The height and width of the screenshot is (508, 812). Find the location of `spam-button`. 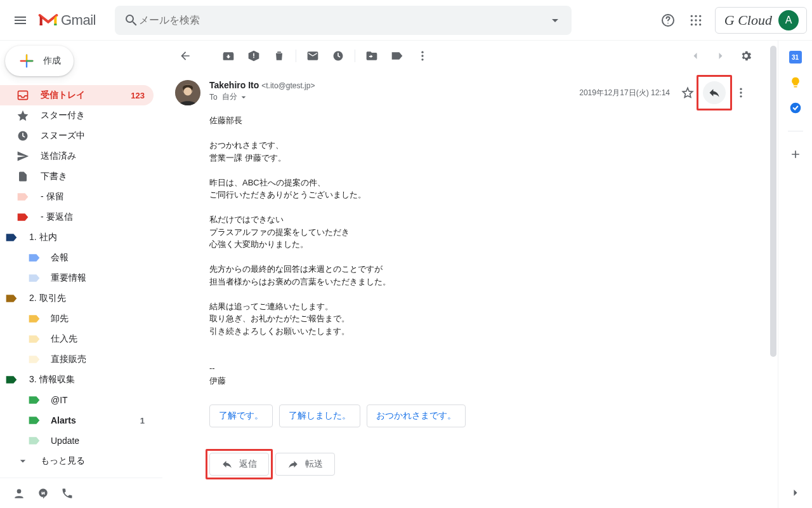

spam-button is located at coordinates (254, 56).